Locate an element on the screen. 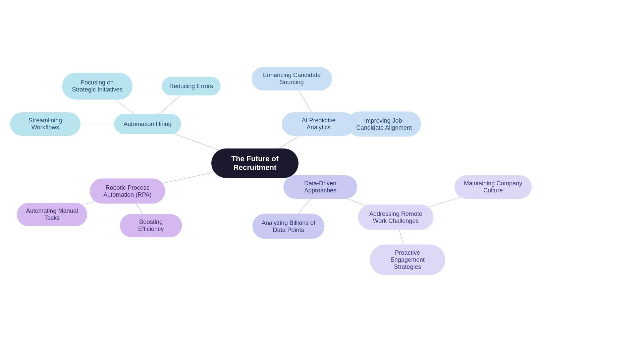 The image size is (644, 363). node-enhancing_candidate: Enhancing Candidate Sourcing is located at coordinates (292, 79).